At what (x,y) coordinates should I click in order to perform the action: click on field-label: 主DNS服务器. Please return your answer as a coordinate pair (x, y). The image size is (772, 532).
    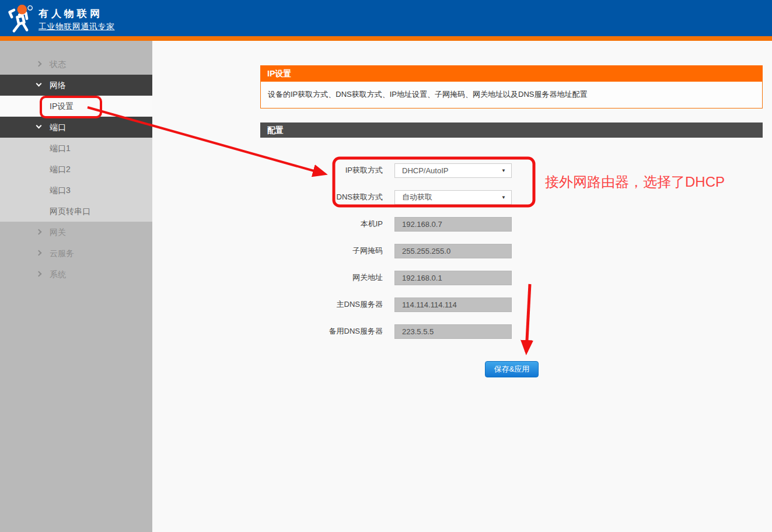
    Looking at the image, I should click on (322, 304).